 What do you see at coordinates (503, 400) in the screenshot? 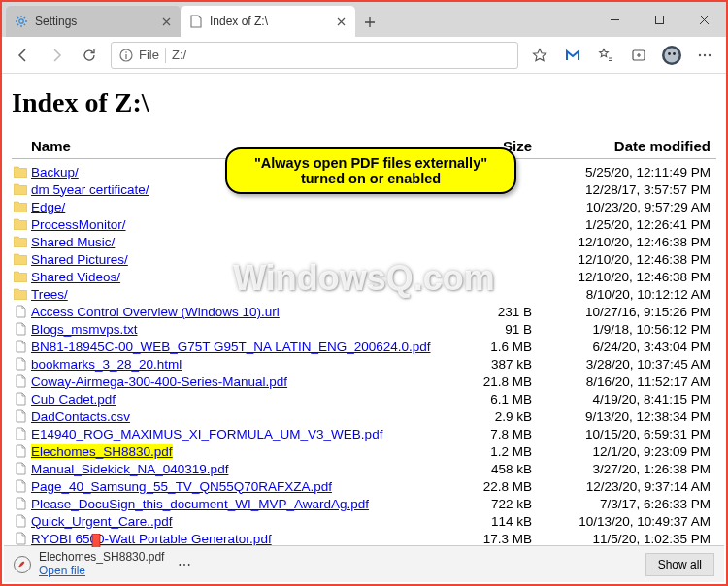
I see `file-size: 6.1 MB` at bounding box center [503, 400].